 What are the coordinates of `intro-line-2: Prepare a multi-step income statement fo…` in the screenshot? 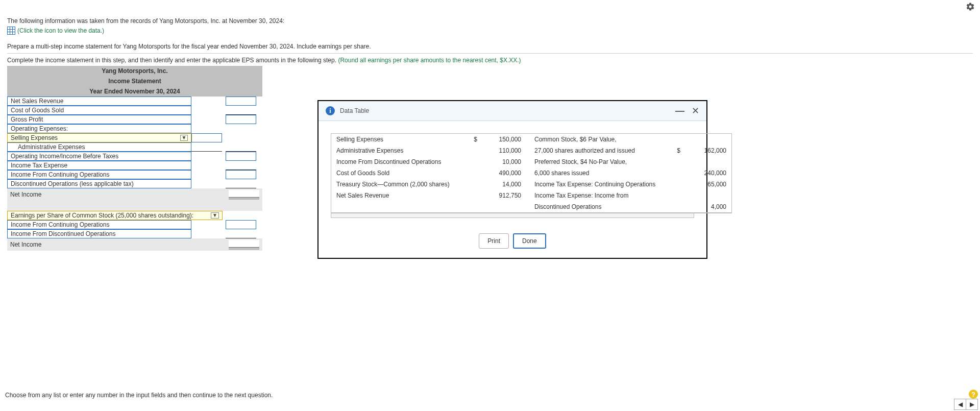 It's located at (490, 46).